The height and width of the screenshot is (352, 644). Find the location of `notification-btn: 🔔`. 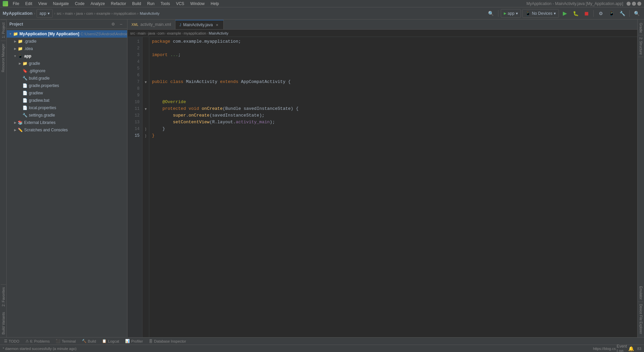

notification-btn: 🔔 is located at coordinates (631, 349).